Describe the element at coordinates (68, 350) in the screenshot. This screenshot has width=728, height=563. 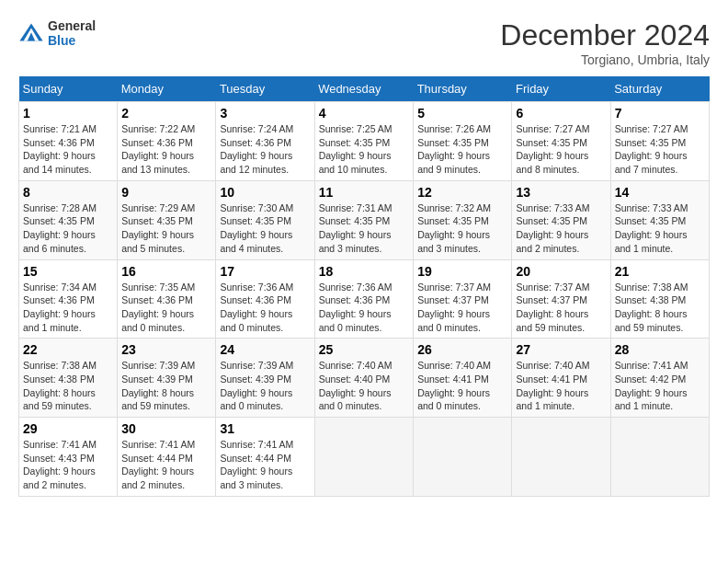
I see `day-number: 22` at that location.